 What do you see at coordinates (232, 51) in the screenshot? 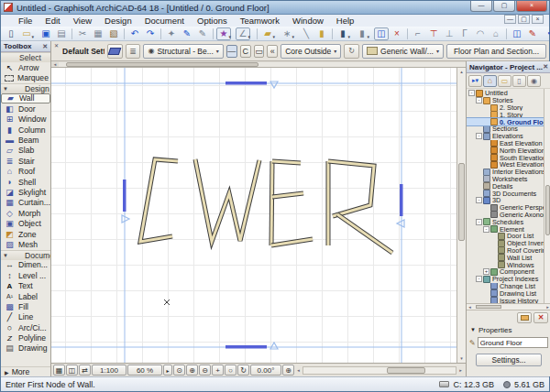
I see `wall-geometry-straight-button: —` at bounding box center [232, 51].